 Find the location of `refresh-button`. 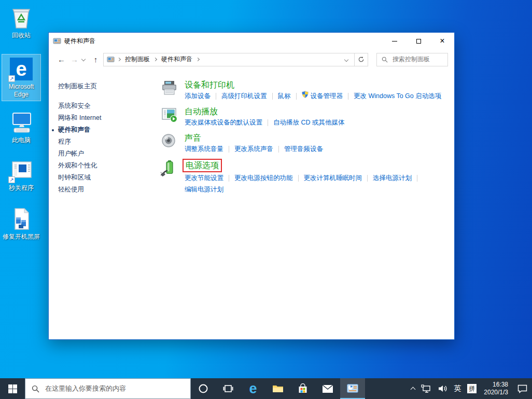

refresh-button is located at coordinates (361, 60).